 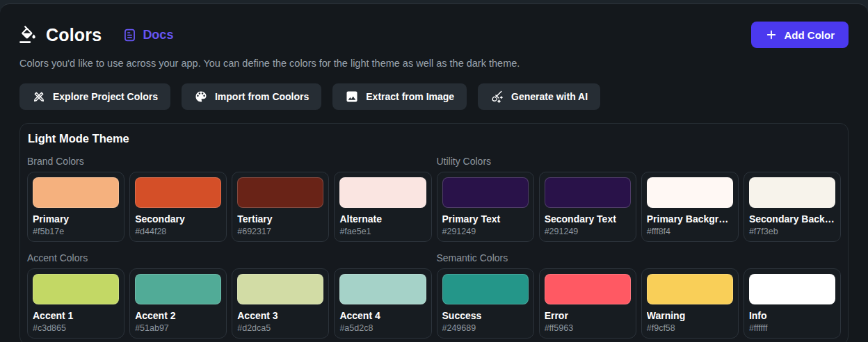 I want to click on color-name: Secondary Text, so click(x=588, y=219).